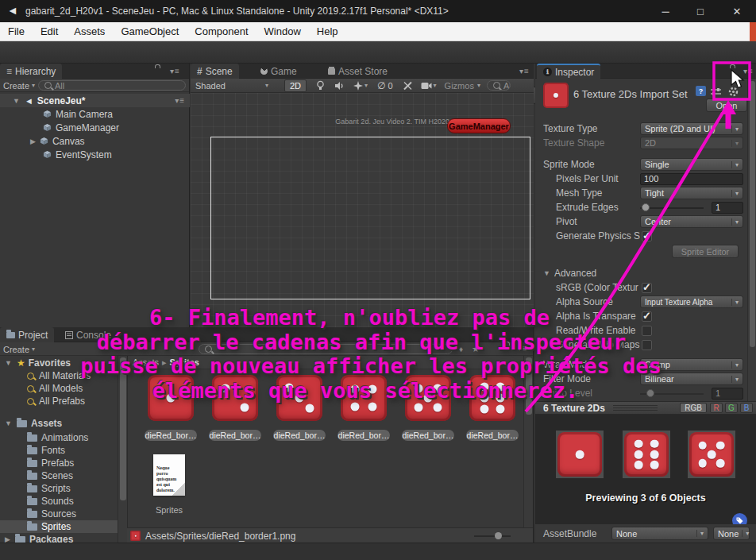 The image size is (756, 560). Describe the element at coordinates (692, 193) in the screenshot. I see `mesh-type-dropdown: Tight▾` at that location.